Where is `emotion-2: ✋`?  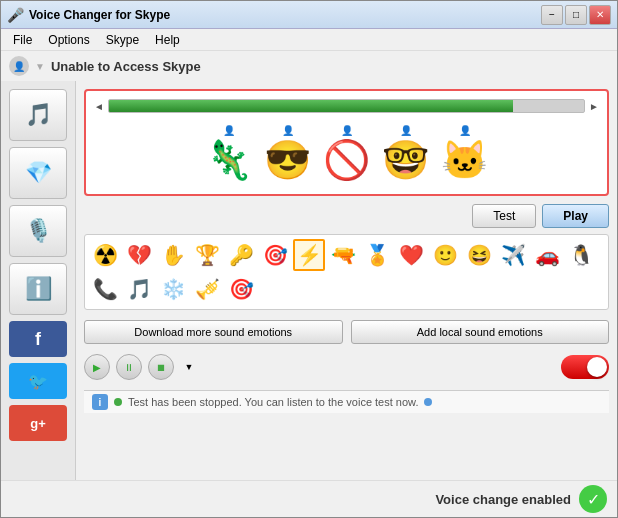 emotion-2: ✋ is located at coordinates (173, 255).